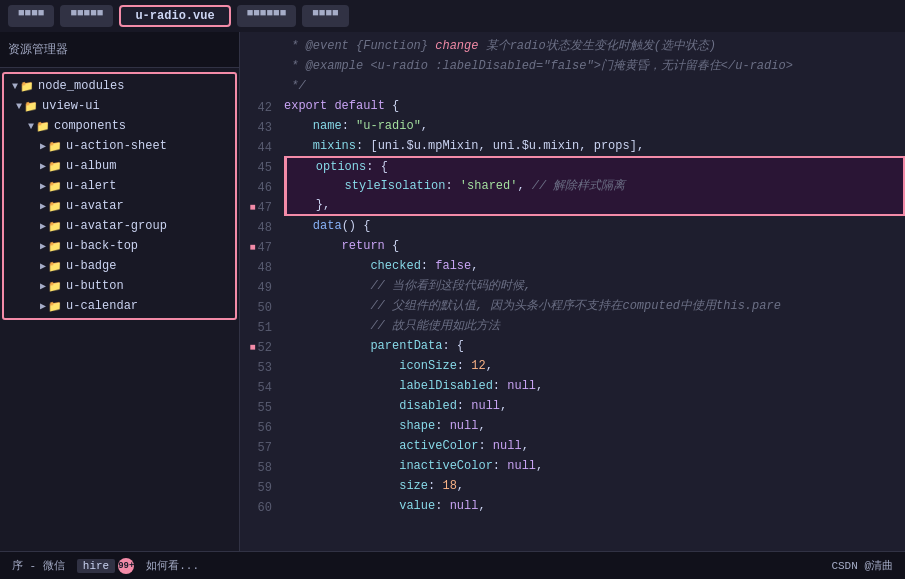 The width and height of the screenshot is (905, 579). I want to click on sidebar-item-label: u-alert, so click(91, 186).